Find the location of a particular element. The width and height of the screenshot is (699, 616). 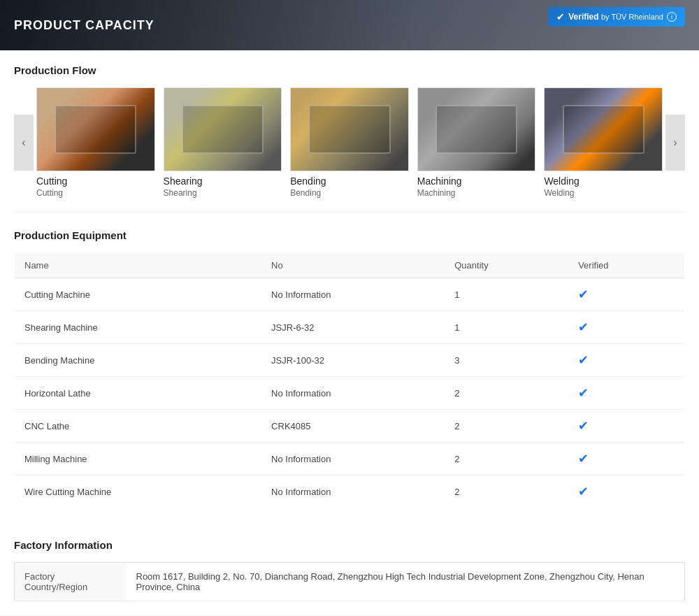

flow-label-shearing-primary: Shearing is located at coordinates (223, 181).